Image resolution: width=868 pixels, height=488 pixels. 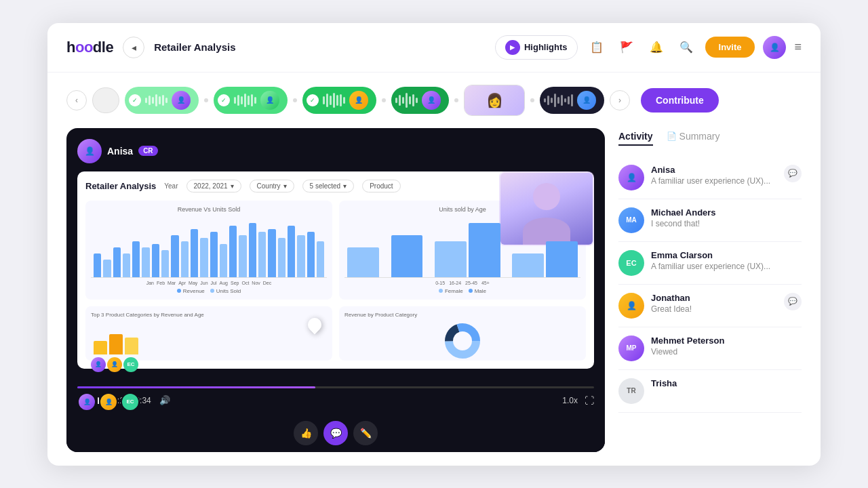 I want to click on participant-avatar-2: 👤, so click(x=108, y=402).